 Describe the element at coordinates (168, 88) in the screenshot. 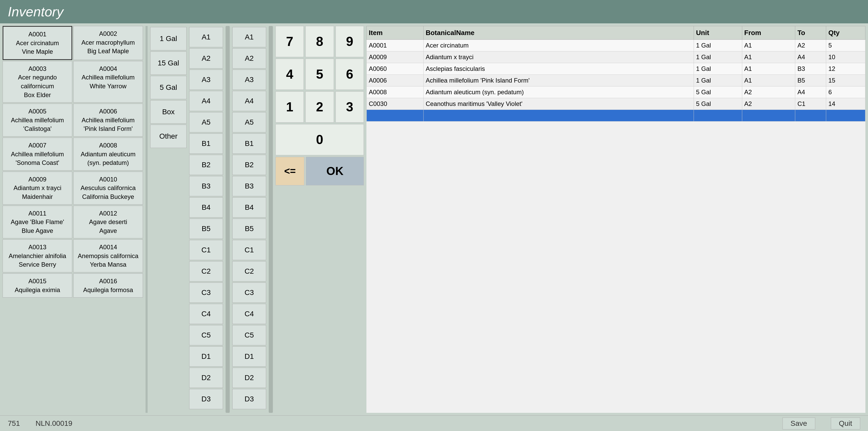

I see `size-button: 5 Gal` at that location.